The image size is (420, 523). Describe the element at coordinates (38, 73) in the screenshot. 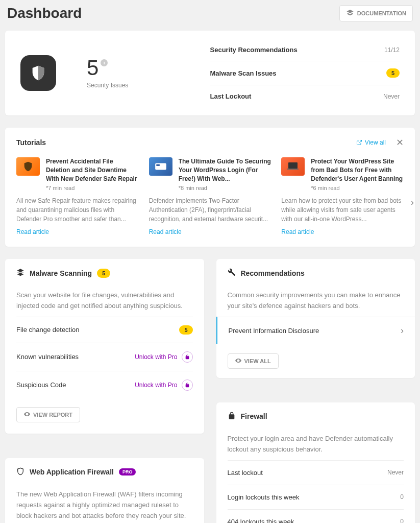

I see `brand-shield-icon` at that location.